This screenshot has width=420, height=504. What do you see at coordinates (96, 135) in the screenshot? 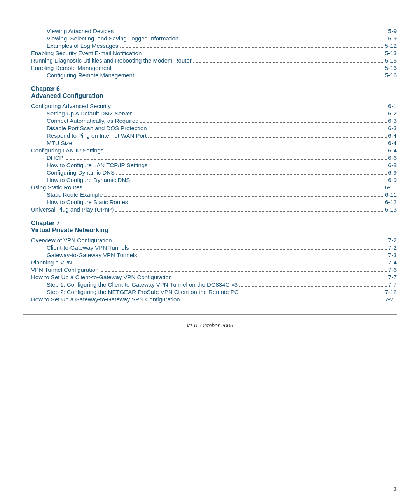
I see `toc-entry-title: Respond to Ping on Internet WAN Port` at bounding box center [96, 135].